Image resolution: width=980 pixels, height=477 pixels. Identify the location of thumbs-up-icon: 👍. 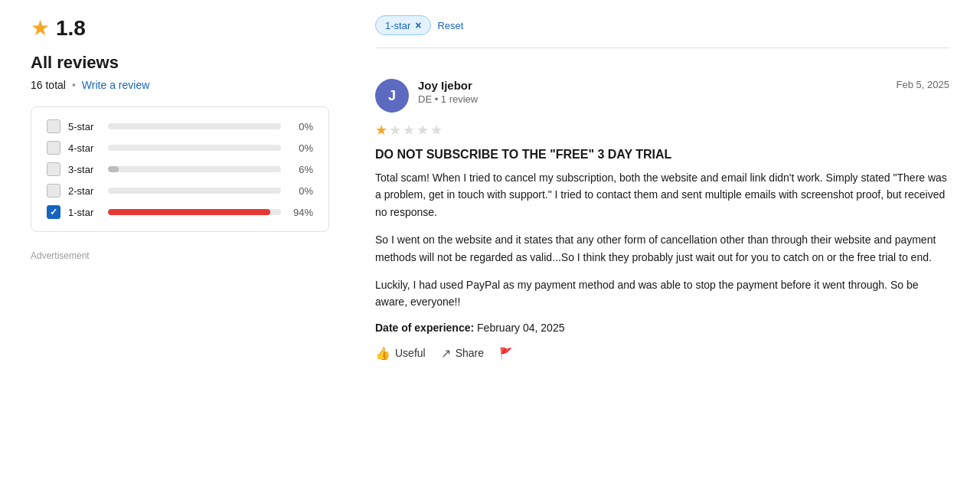
(383, 354).